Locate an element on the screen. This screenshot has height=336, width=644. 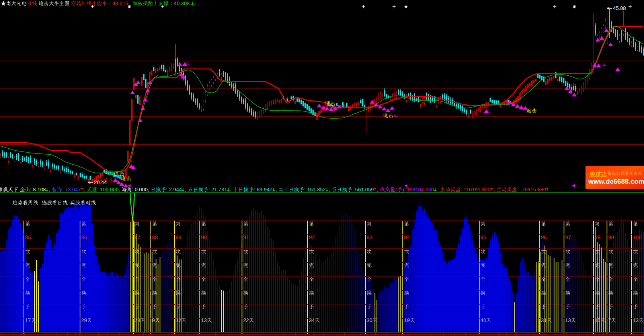
svg-text: 31 is located at coordinates (544, 320).